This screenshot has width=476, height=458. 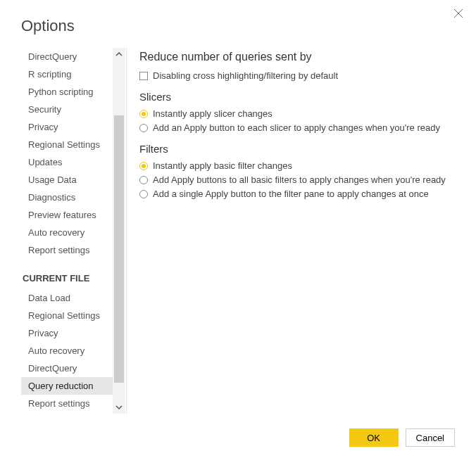 What do you see at coordinates (119, 54) in the screenshot?
I see `chevron-up-icon` at bounding box center [119, 54].